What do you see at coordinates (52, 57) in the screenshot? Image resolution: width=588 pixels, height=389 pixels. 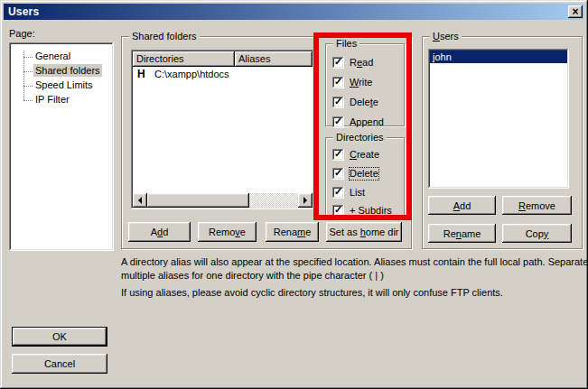 I see `page-item-general: General` at bounding box center [52, 57].